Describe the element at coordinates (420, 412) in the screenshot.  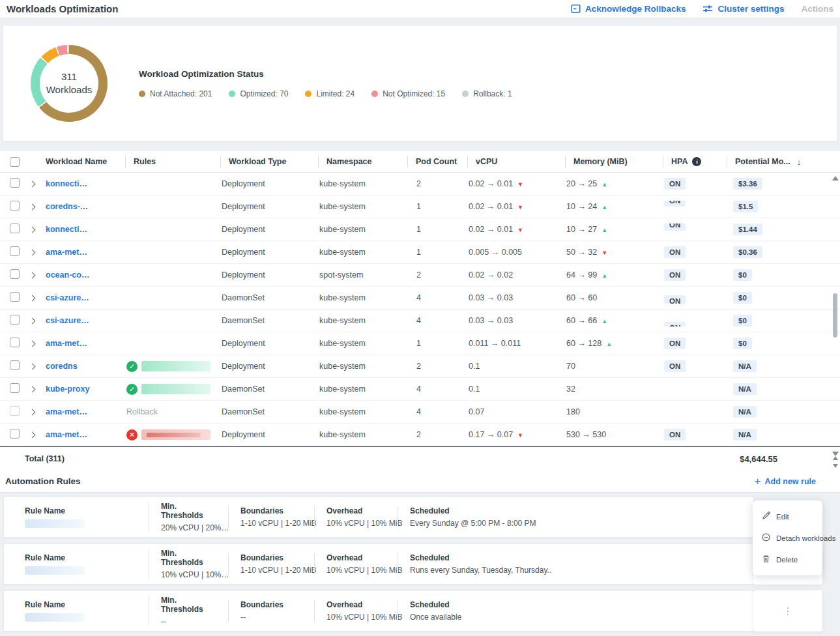
I see `table-row: ama-met… ✓✕Rollback DaemonSet kube-syste…` at that location.